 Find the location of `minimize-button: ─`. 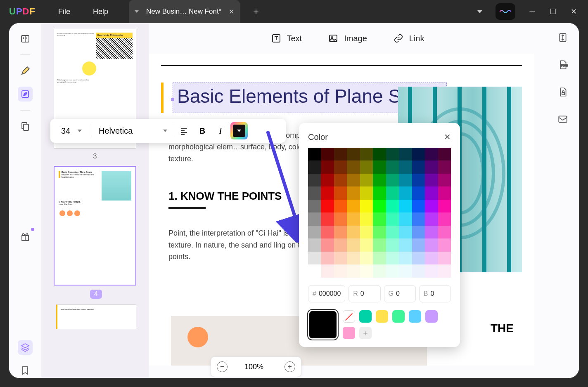

minimize-button: ─ is located at coordinates (532, 12).